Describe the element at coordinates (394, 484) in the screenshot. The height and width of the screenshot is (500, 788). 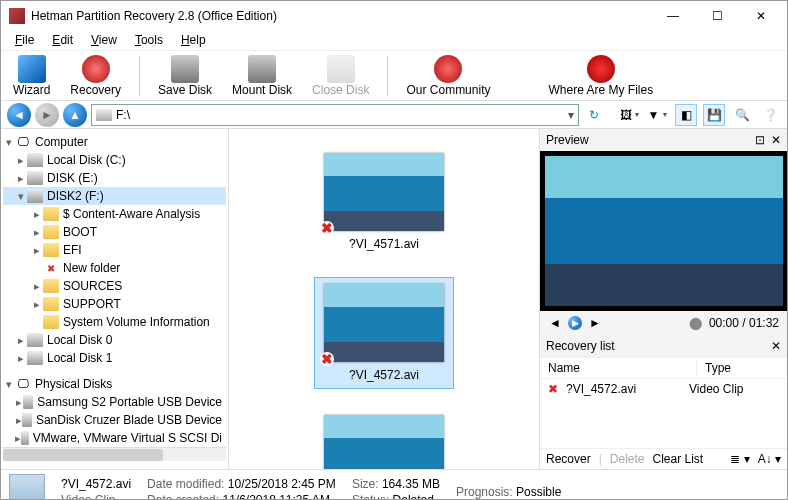
I see `status-bar: ?VI_4572.avi Video Clip Date modified: 1…` at that location.